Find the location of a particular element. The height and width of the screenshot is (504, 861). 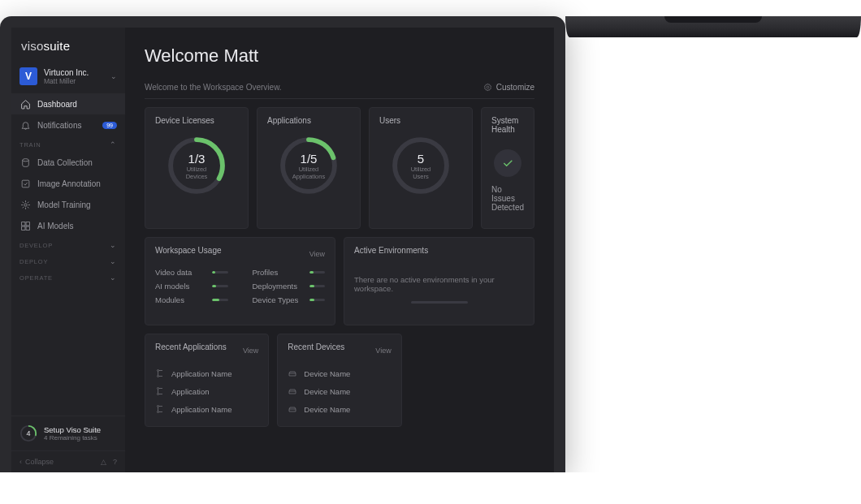

card-title-usage: Workspace Usage is located at coordinates (188, 250).